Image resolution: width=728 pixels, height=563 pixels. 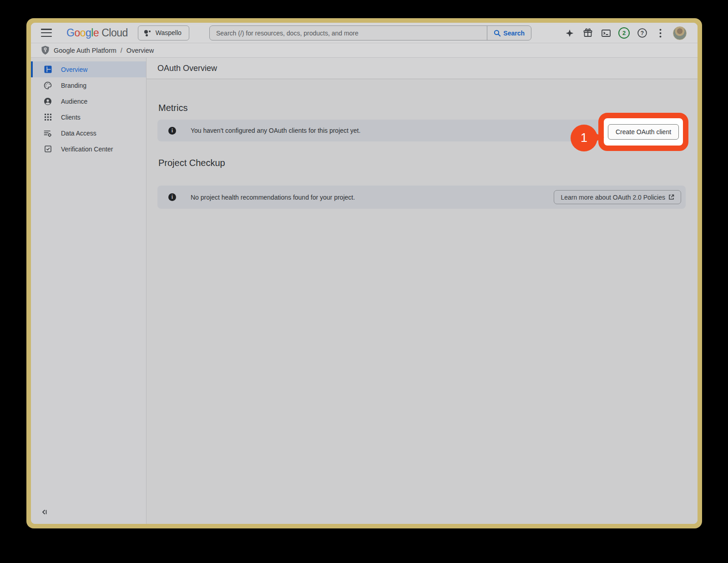 What do you see at coordinates (46, 33) in the screenshot?
I see `menu-icon` at bounding box center [46, 33].